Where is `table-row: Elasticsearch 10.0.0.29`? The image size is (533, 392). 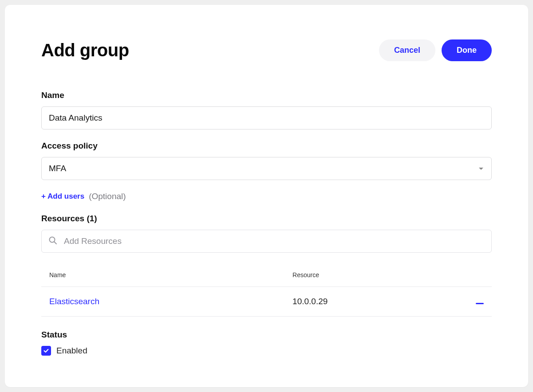
table-row: Elasticsearch 10.0.0.29 is located at coordinates (266, 302).